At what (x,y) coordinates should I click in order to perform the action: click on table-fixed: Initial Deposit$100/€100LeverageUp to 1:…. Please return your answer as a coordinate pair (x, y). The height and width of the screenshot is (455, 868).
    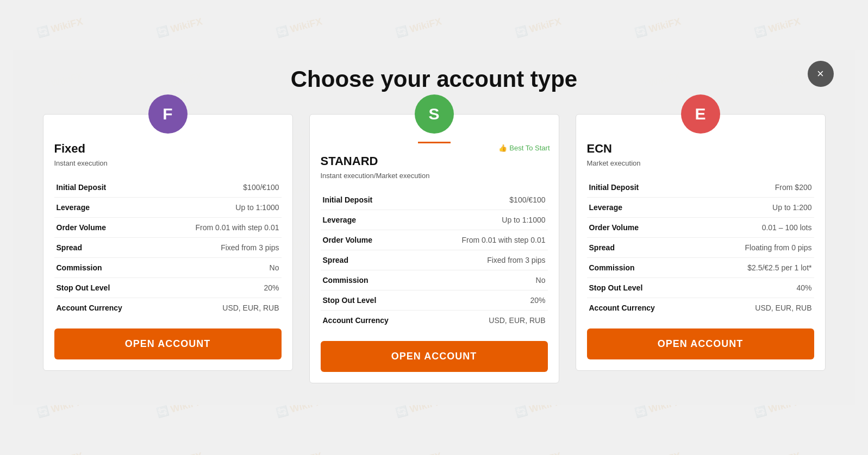
    Looking at the image, I should click on (168, 248).